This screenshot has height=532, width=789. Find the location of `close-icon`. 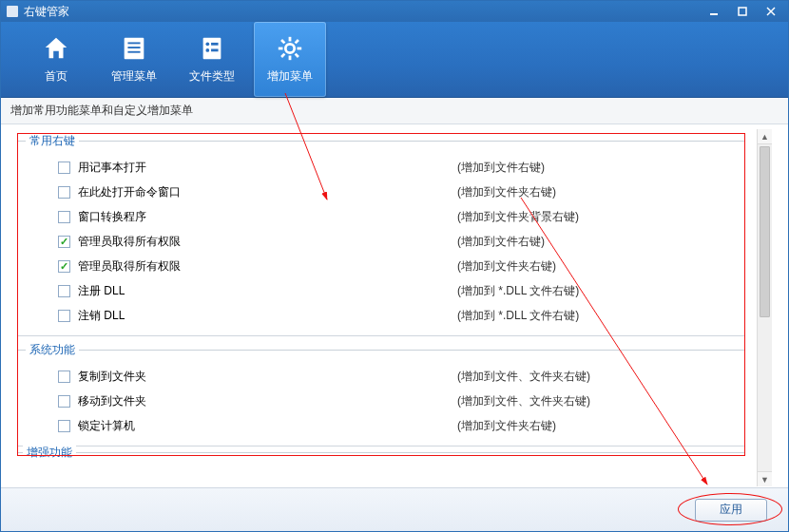

close-icon is located at coordinates (771, 11).